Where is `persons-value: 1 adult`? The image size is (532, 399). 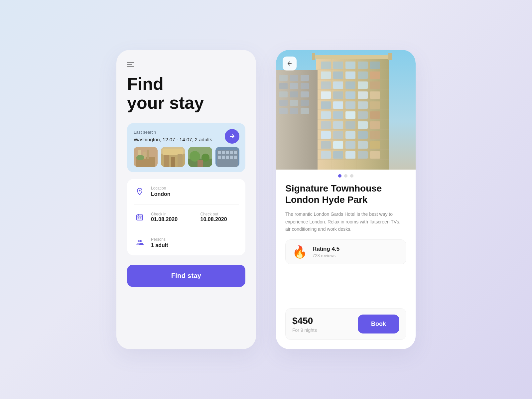
persons-value: 1 adult is located at coordinates (195, 245).